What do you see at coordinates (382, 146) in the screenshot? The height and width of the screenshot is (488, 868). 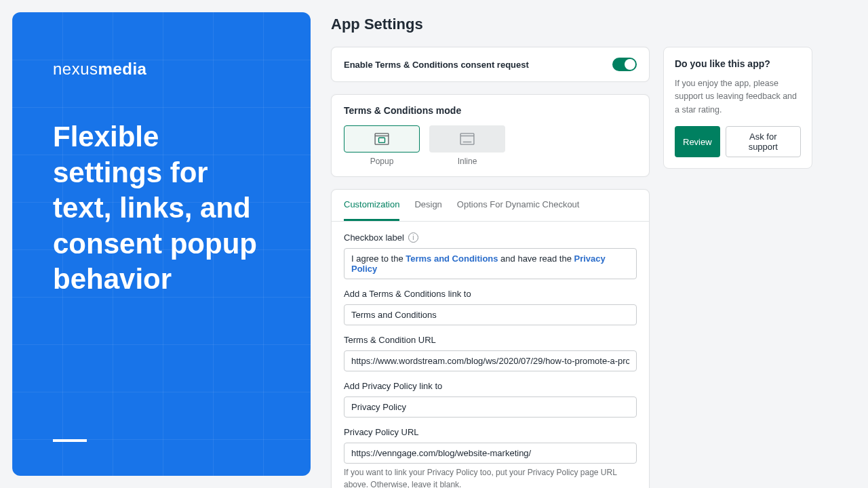 I see `mode-option-popup: Popup` at bounding box center [382, 146].